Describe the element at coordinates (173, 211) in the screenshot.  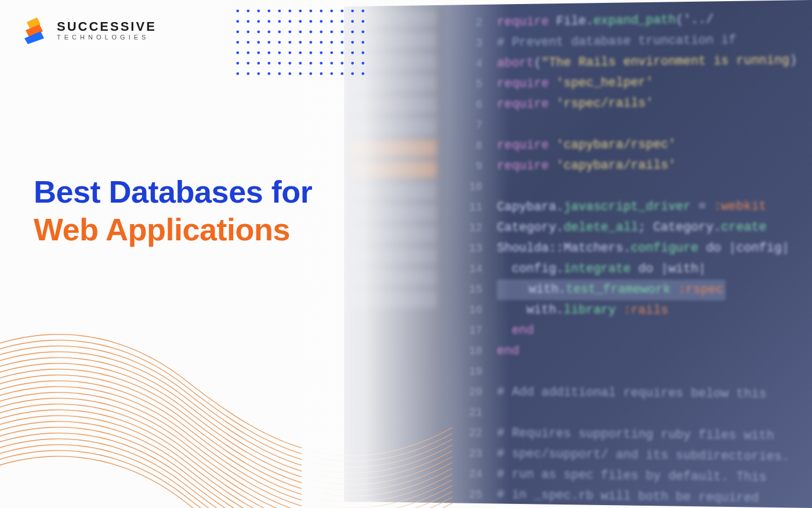
I see `headline: Best Databases for Web Applications` at that location.